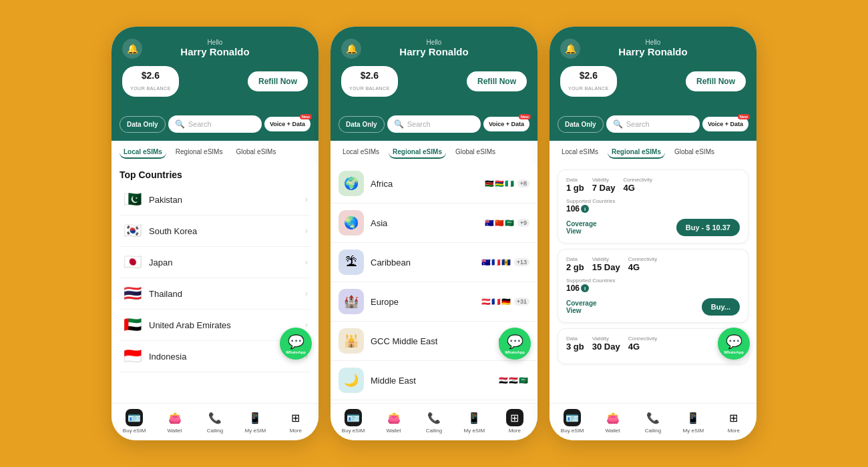  Describe the element at coordinates (497, 81) in the screenshot. I see `refill-button-2: Refill Now` at that location.